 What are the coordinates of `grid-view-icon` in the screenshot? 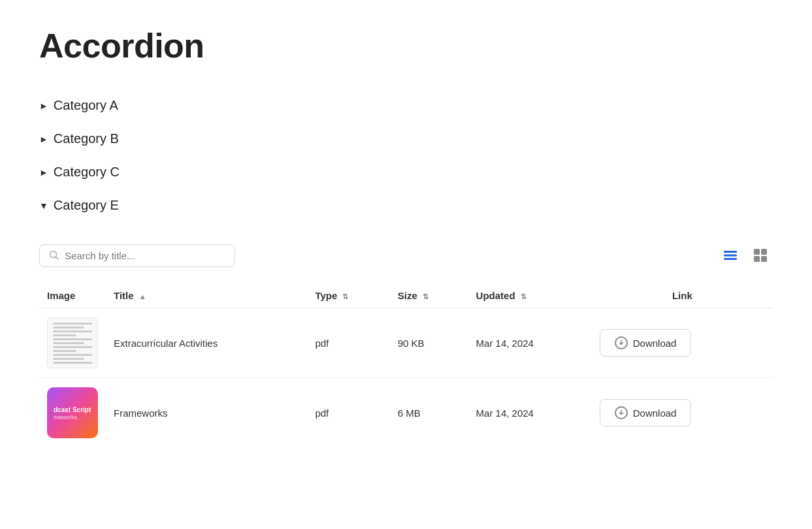 It's located at (760, 255).